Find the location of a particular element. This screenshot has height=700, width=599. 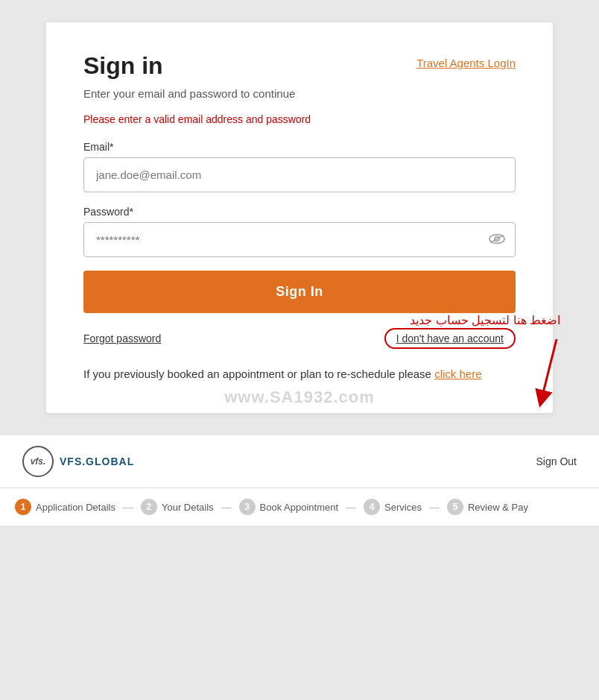

sign-out-link: Sign Out is located at coordinates (557, 461).